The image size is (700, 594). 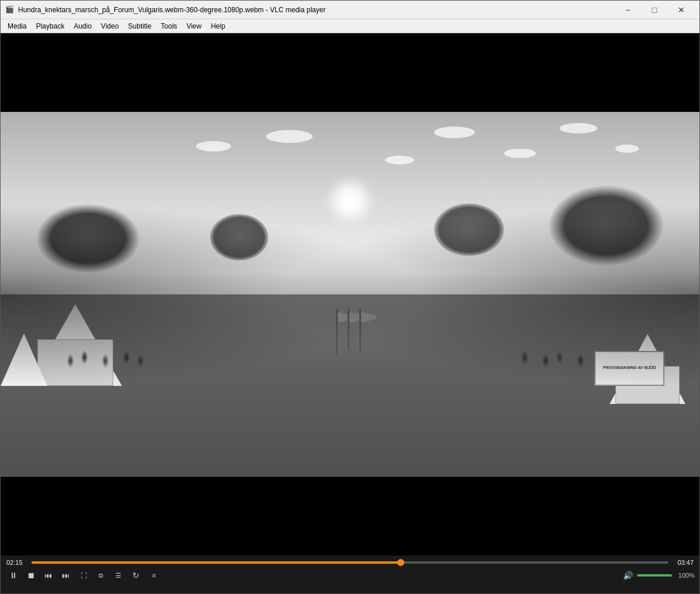 I want to click on black-bar-bottom, so click(x=350, y=516).